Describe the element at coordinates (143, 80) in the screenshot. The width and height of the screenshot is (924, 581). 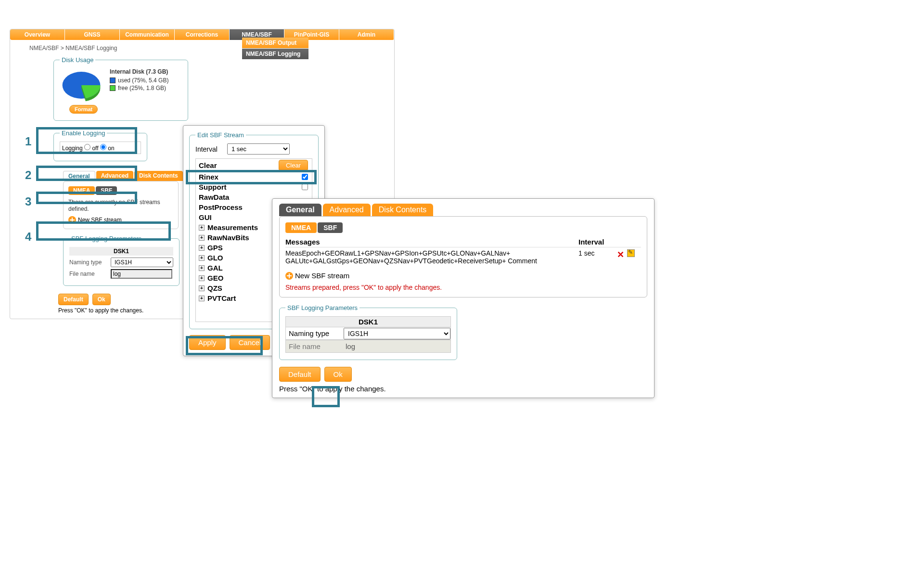
I see `used-label: used (75%, 5.4 GB)` at that location.